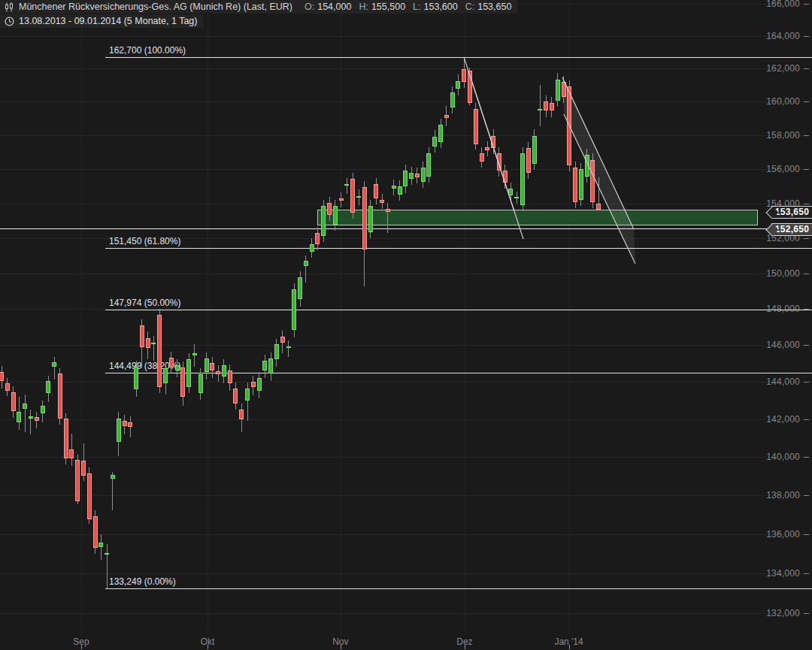 Image resolution: width=812 pixels, height=650 pixels. Describe the element at coordinates (259, 14) in the screenshot. I see `chart-header: Münchener Rückversicherungs-Ges. AG (Mun…` at that location.